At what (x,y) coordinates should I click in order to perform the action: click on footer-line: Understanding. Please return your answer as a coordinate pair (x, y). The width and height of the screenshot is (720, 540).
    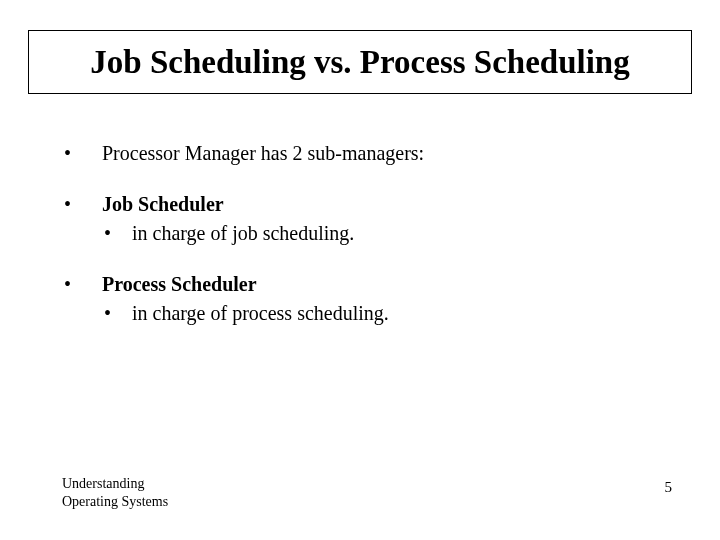
    Looking at the image, I should click on (115, 484).